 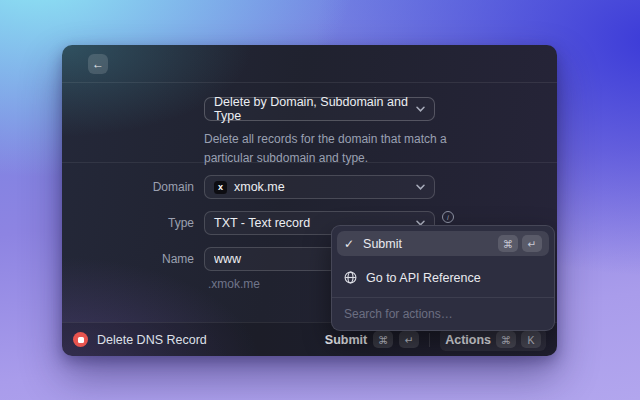 What do you see at coordinates (493, 340) in the screenshot?
I see `actions-button: Actions ⌘ K` at bounding box center [493, 340].